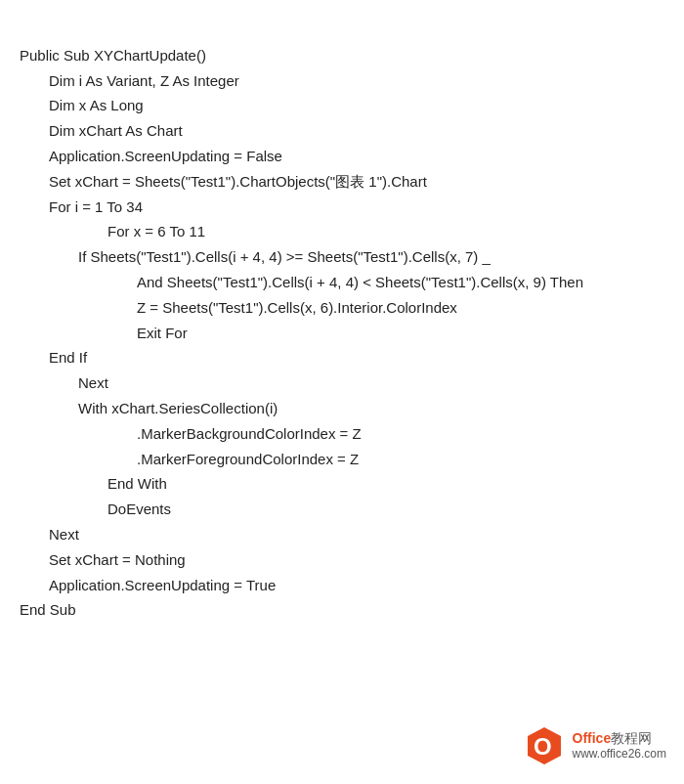  Describe the element at coordinates (342, 106) in the screenshot. I see `code-line: Dim x As Long` at that location.